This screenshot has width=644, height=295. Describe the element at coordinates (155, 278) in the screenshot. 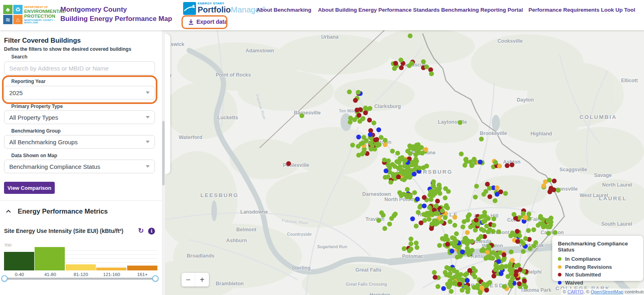

I see `eui-range-slider-handle-max` at that location.